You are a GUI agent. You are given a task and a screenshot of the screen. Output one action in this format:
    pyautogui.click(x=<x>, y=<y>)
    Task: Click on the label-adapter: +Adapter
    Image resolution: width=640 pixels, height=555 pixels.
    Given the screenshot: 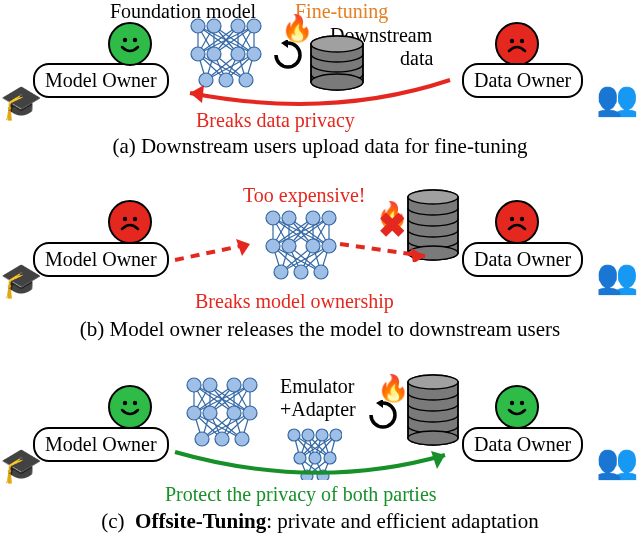 What is the action you would take?
    pyautogui.click(x=318, y=410)
    